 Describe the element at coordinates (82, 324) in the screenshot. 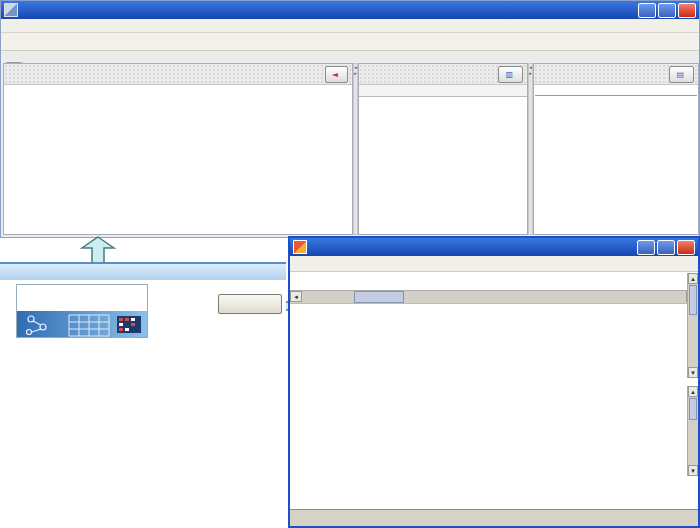

I see `banner-art` at that location.